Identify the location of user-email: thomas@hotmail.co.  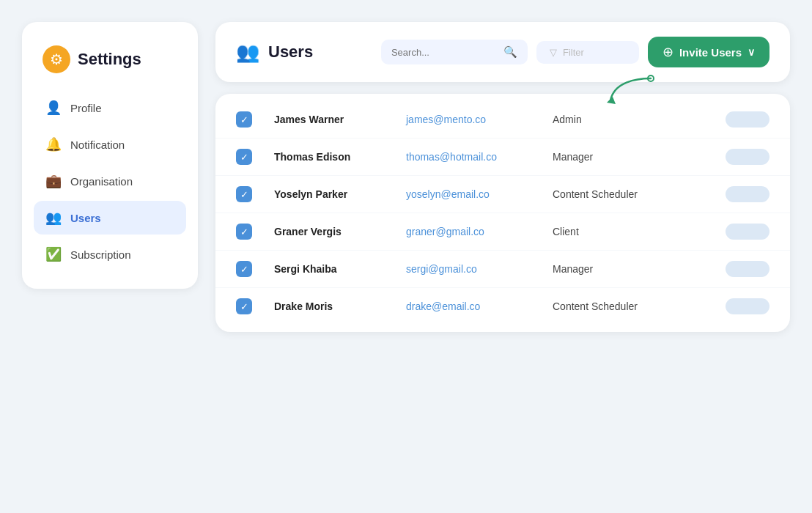
(479, 157).